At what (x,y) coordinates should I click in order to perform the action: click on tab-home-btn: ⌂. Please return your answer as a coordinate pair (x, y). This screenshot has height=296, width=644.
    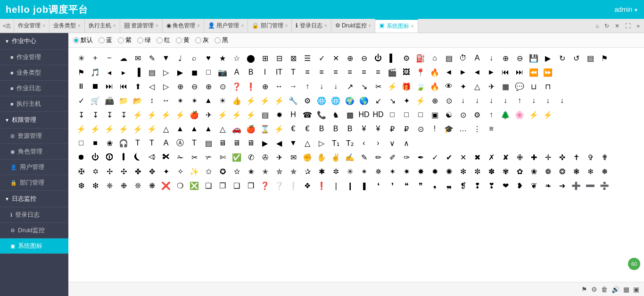
    Looking at the image, I should click on (597, 26).